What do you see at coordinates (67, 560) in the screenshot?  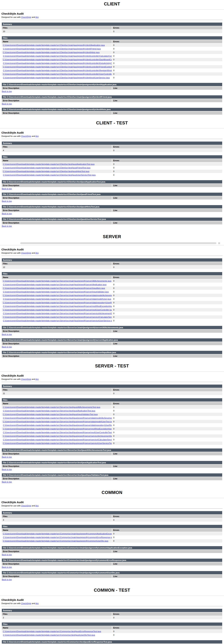 I see `detail-file-path: C:\Users\ceren\Downloads\template-master…` at bounding box center [67, 560].